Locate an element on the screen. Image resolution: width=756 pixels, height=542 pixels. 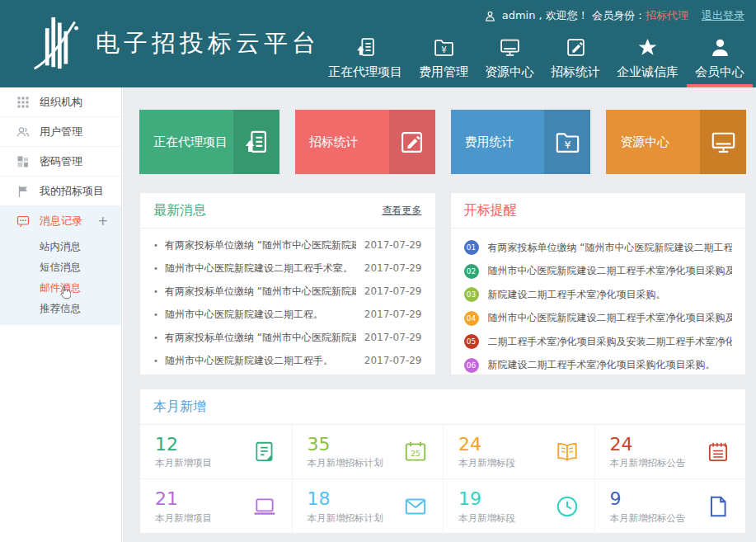
stat-label: 本月新增项目 is located at coordinates (183, 464).